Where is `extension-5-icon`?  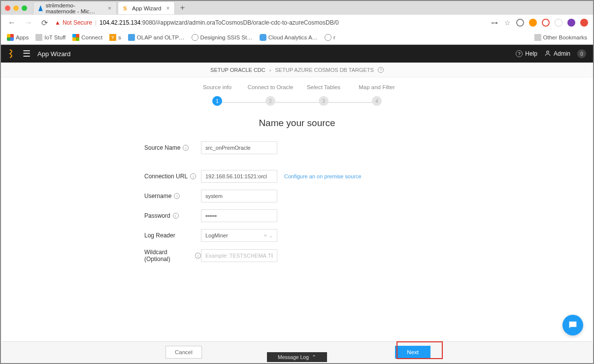
extension-5-icon is located at coordinates (584, 23).